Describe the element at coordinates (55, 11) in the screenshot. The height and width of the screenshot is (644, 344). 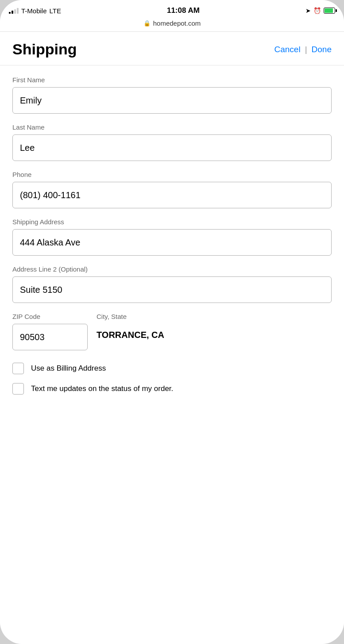
I see `network-label: LTE` at that location.